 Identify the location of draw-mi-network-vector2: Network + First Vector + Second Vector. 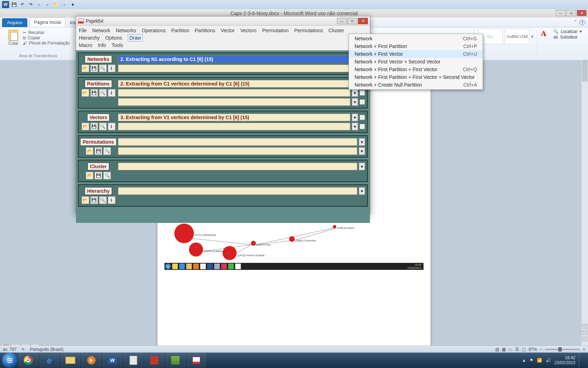
(416, 62).